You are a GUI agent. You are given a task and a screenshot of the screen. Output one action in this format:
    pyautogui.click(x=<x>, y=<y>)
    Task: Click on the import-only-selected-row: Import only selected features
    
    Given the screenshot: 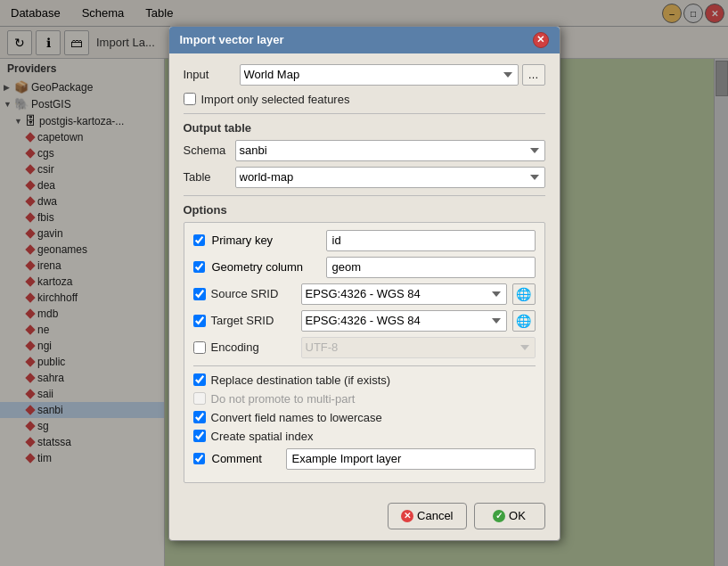 What is the action you would take?
    pyautogui.click(x=364, y=100)
    